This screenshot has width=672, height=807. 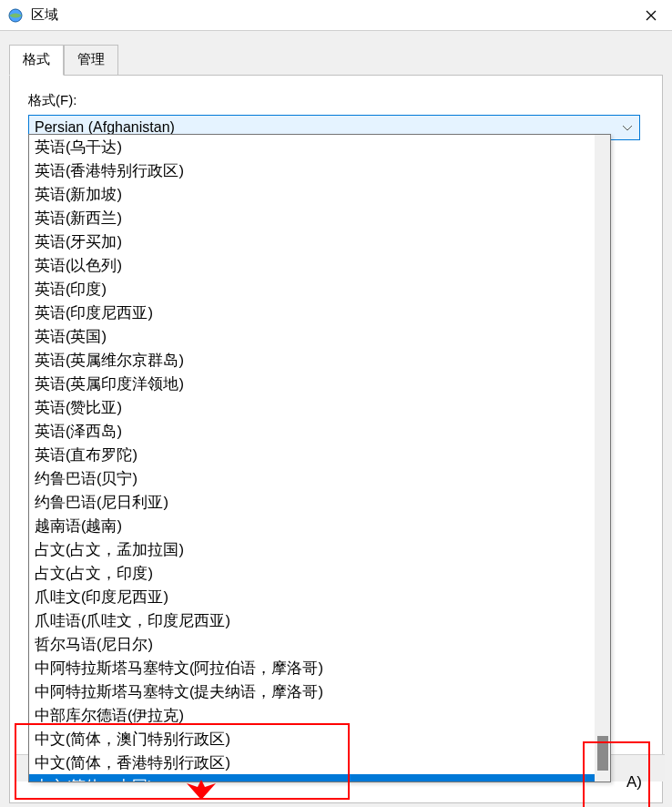 What do you see at coordinates (91, 60) in the screenshot?
I see `tab-admin: 管理` at bounding box center [91, 60].